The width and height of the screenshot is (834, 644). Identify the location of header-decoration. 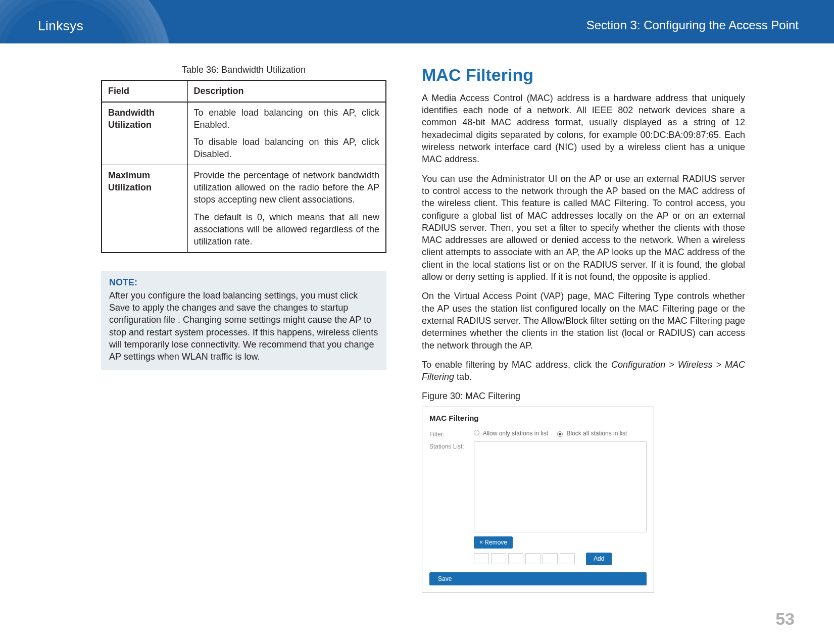
(86, 22).